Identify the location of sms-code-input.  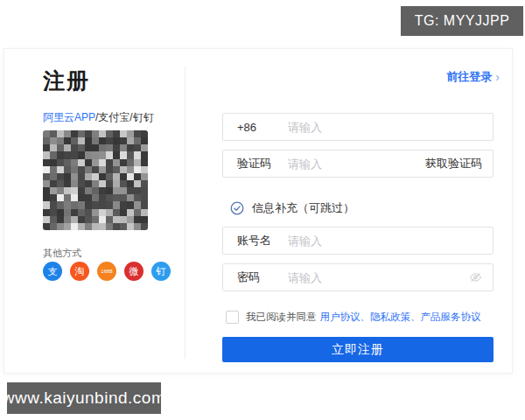
(355, 164).